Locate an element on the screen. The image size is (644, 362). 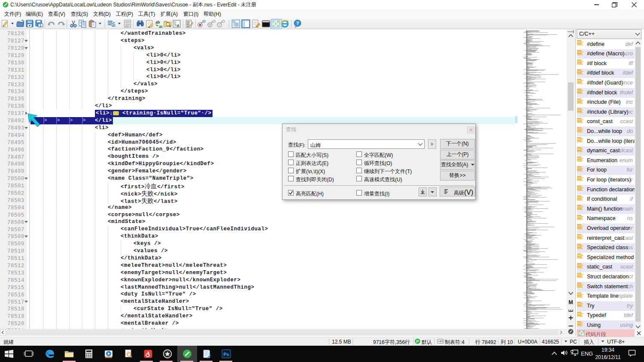
svg-text: M is located at coordinates (571, 302).